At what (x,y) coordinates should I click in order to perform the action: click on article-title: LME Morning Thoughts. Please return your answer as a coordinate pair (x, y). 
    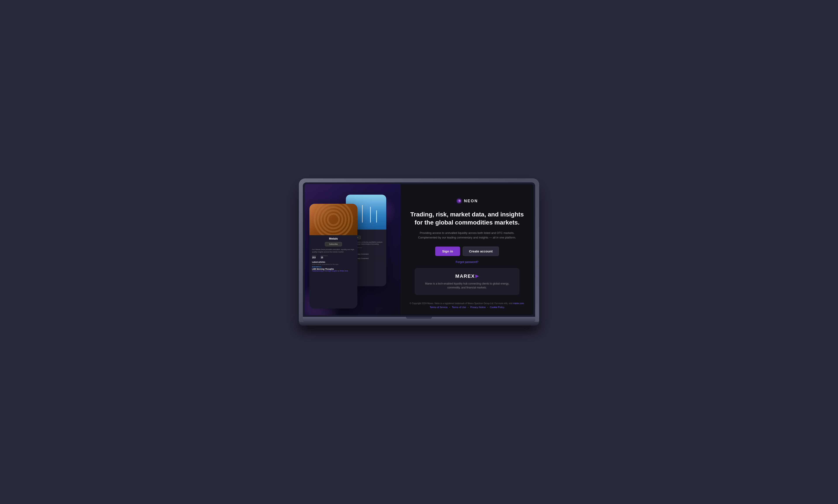
    Looking at the image, I should click on (333, 269).